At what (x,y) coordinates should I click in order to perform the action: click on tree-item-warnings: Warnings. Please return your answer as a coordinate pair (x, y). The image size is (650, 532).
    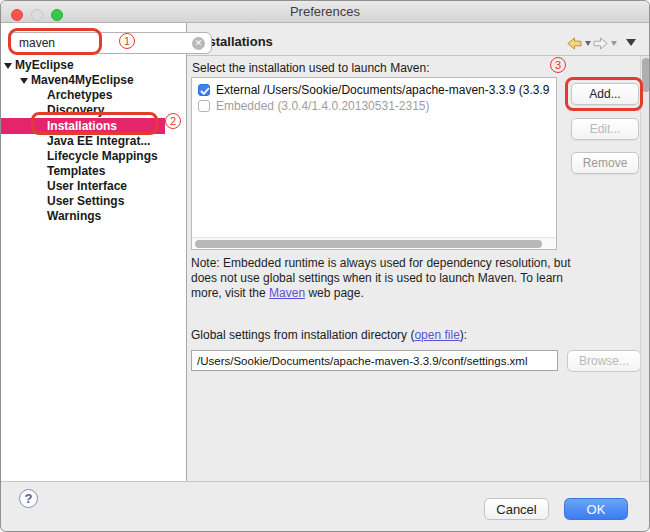
    Looking at the image, I should click on (94, 216).